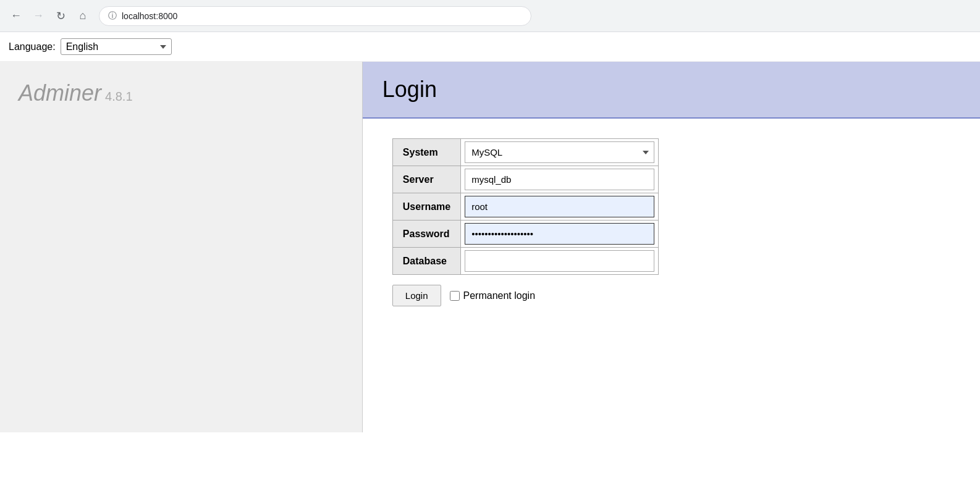 The width and height of the screenshot is (980, 483). I want to click on language-select: English Deutsch Français Español 中文, so click(116, 47).